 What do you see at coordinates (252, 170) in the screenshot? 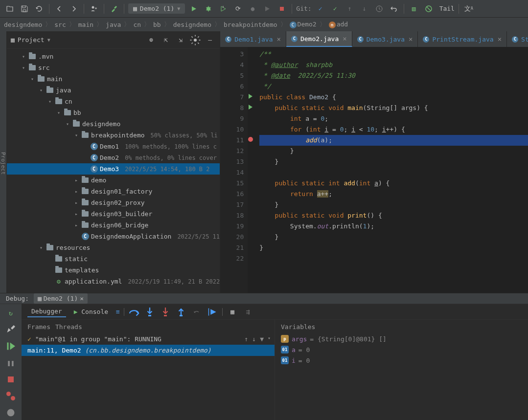
I see `gutter-icons` at bounding box center [252, 170].